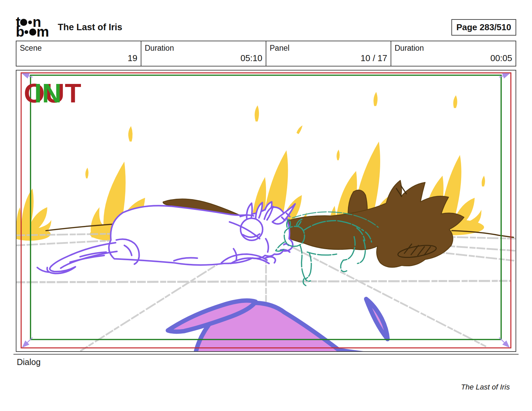 Image resolution: width=532 pixels, height=411 pixels. I want to click on scene-value: 19, so click(132, 58).